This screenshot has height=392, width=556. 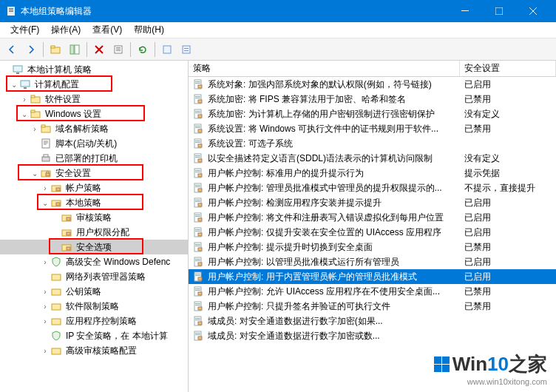 I want to click on shield-icon, so click(x=56, y=262).